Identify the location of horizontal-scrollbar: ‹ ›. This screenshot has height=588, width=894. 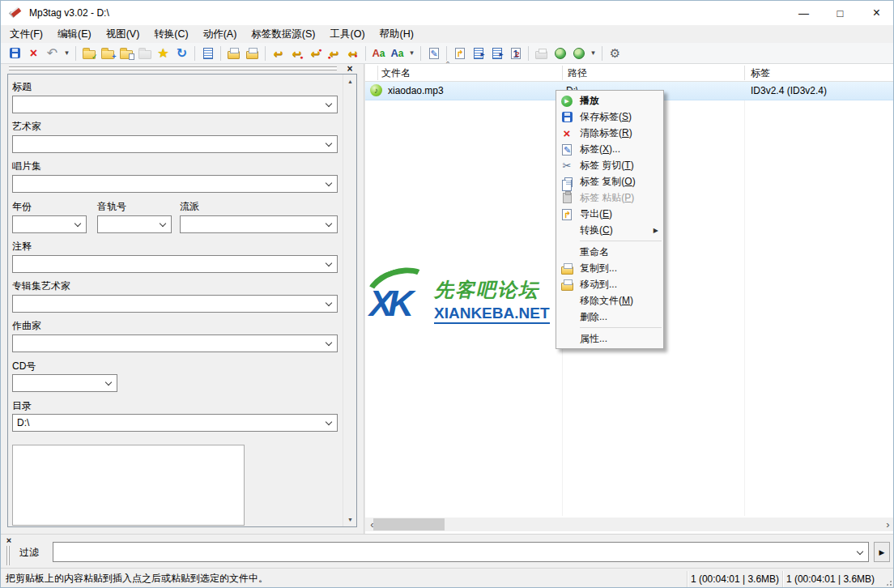
(630, 525).